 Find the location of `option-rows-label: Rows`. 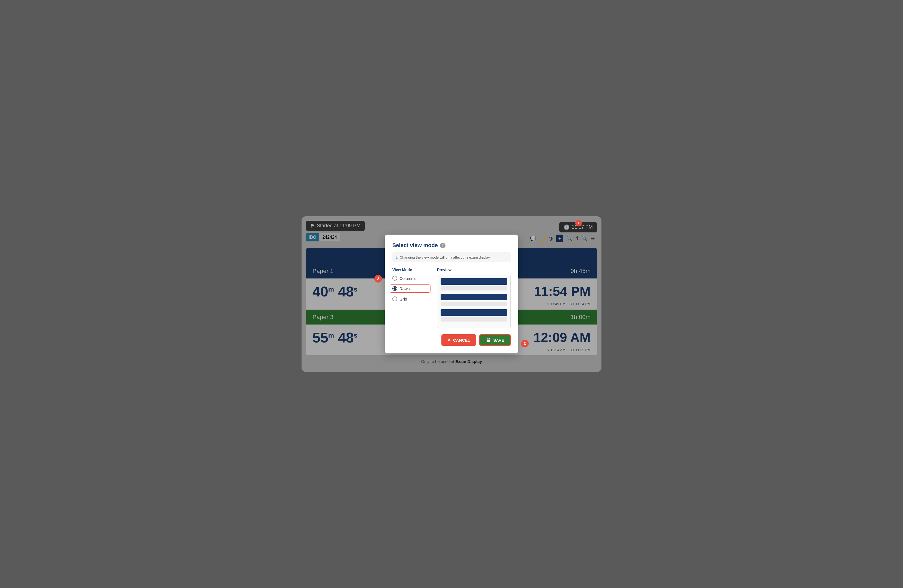

option-rows-label: Rows is located at coordinates (404, 289).